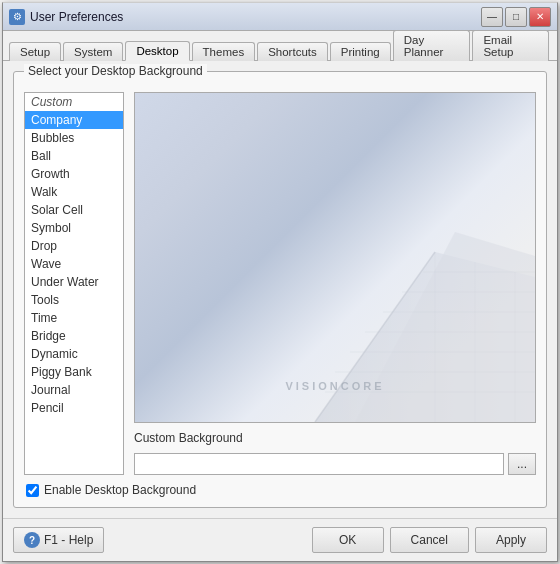 The height and width of the screenshot is (564, 560). What do you see at coordinates (432, 46) in the screenshot?
I see `tab-day-planner: Day Planner` at bounding box center [432, 46].